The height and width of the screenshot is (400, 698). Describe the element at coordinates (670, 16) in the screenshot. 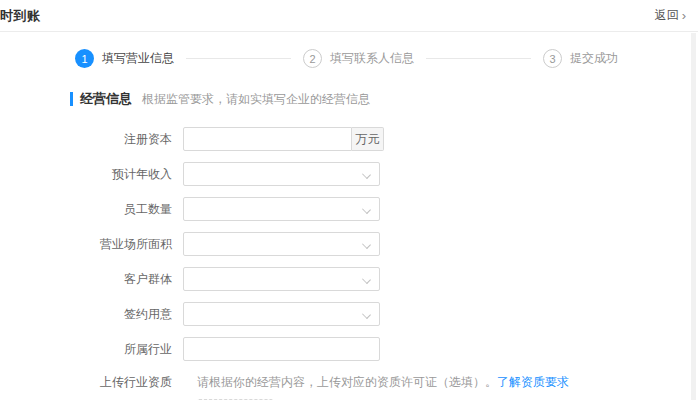

I see `back-link: 返回 ›` at that location.